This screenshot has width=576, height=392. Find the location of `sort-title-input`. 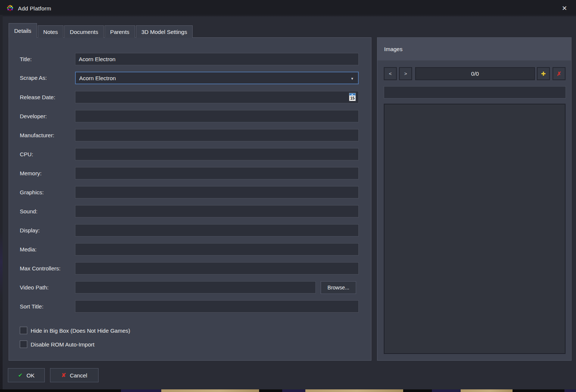

sort-title-input is located at coordinates (217, 307).